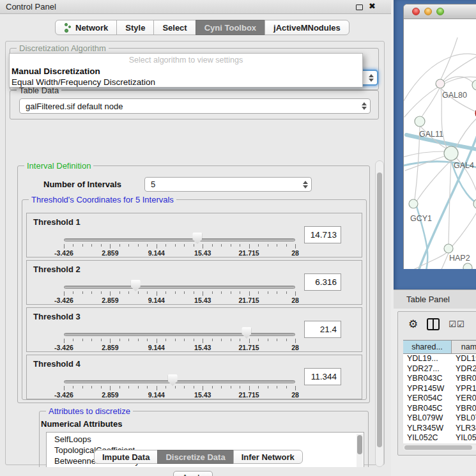  What do you see at coordinates (428, 12) in the screenshot?
I see `minimize-traffic-light-icon` at bounding box center [428, 12].